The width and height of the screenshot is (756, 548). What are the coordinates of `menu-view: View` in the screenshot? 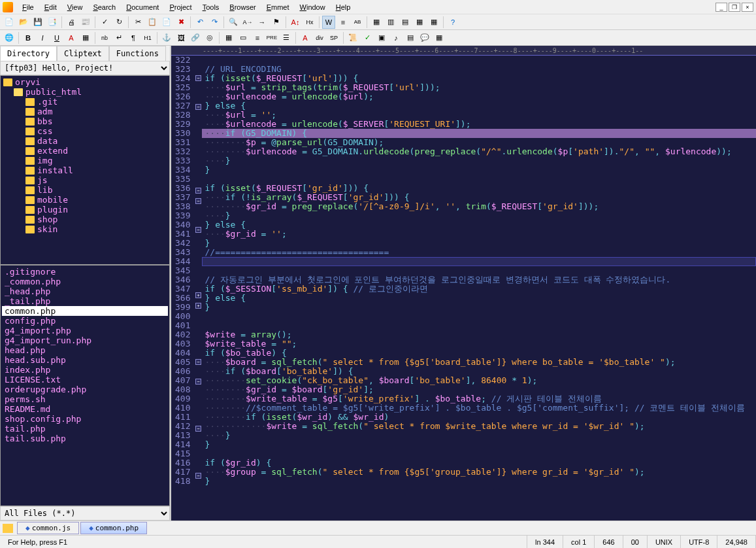 It's located at (75, 7).